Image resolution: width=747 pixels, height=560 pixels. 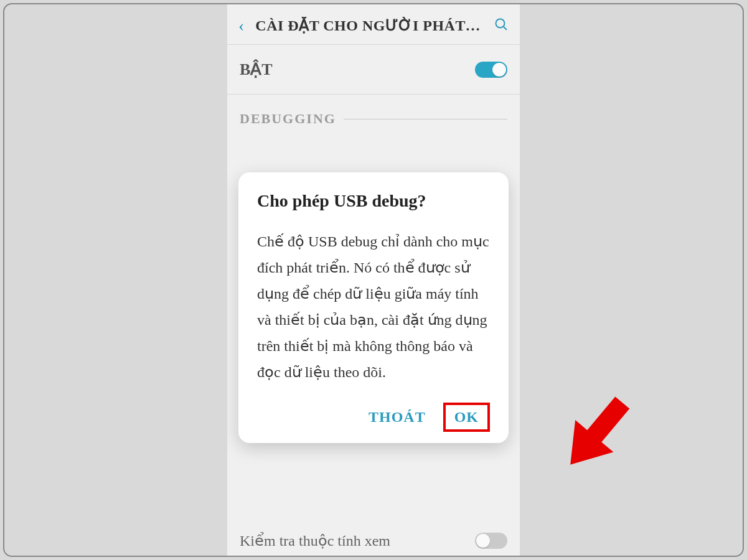 What do you see at coordinates (397, 417) in the screenshot?
I see `cancel-button: THOÁT` at bounding box center [397, 417].